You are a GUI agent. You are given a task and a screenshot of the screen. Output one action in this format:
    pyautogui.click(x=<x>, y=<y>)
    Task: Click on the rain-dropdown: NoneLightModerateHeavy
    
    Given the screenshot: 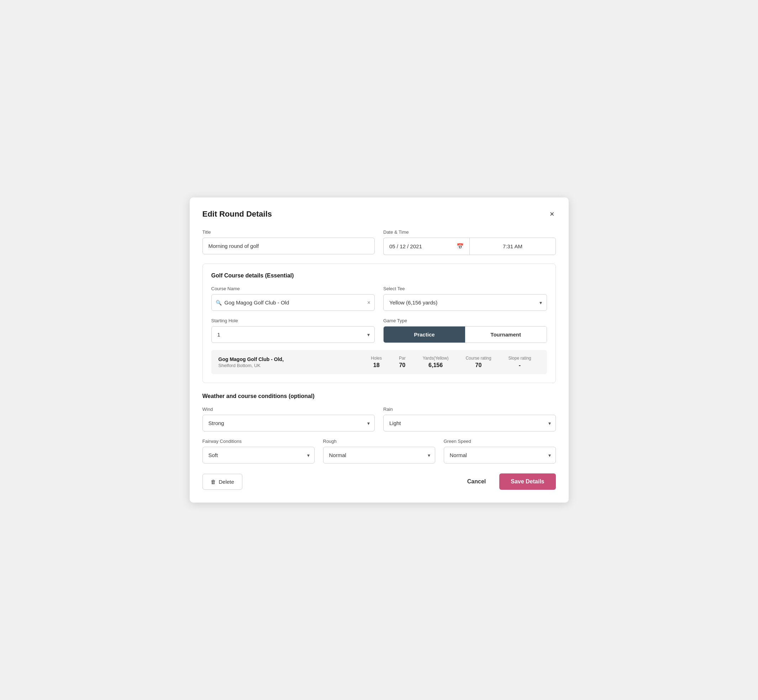 What is the action you would take?
    pyautogui.click(x=470, y=423)
    